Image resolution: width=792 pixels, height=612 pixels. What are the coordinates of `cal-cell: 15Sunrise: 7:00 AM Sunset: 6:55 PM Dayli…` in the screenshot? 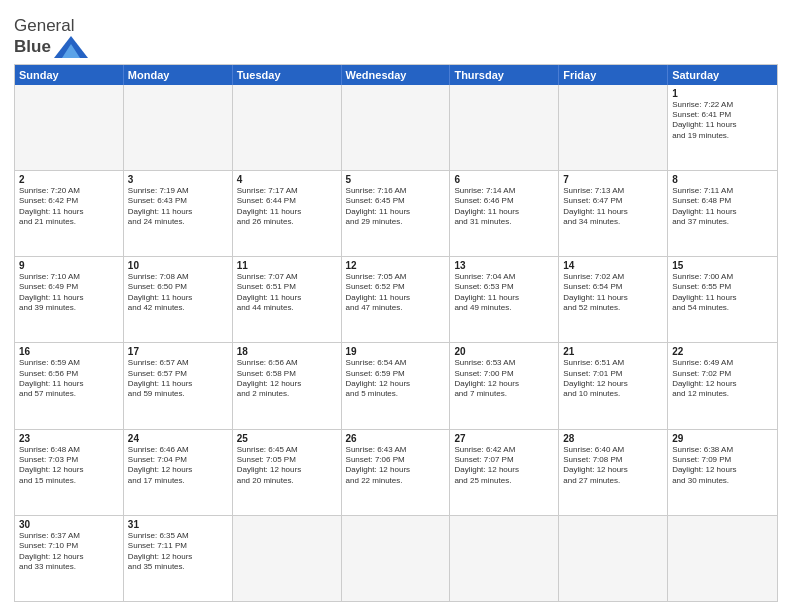 It's located at (722, 300).